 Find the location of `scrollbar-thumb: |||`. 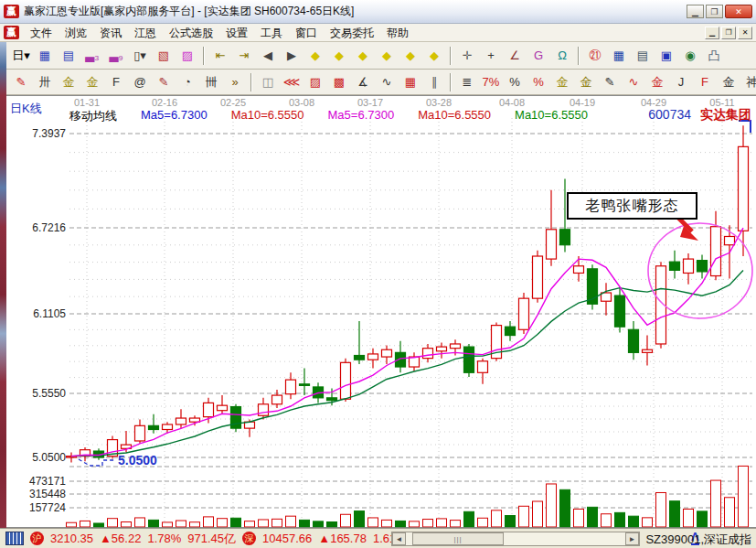

scrollbar-thumb: ||| is located at coordinates (458, 539).